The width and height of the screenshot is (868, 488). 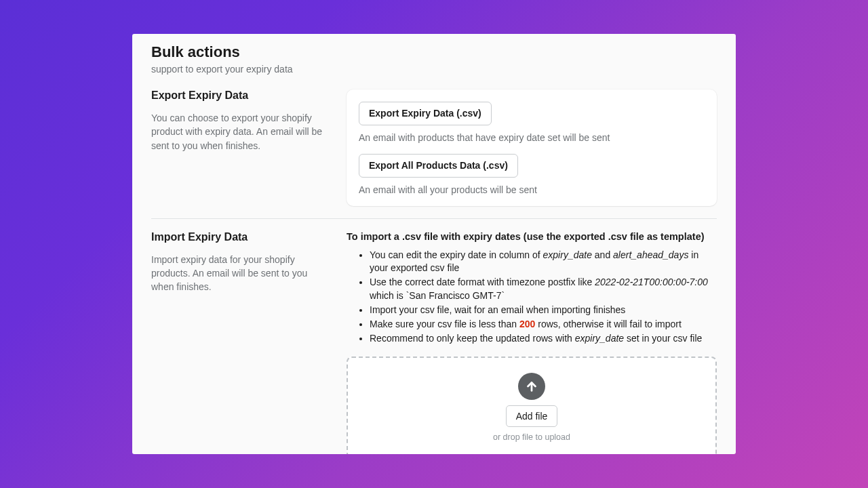 What do you see at coordinates (532, 386) in the screenshot?
I see `upload-arrow-icon` at bounding box center [532, 386].